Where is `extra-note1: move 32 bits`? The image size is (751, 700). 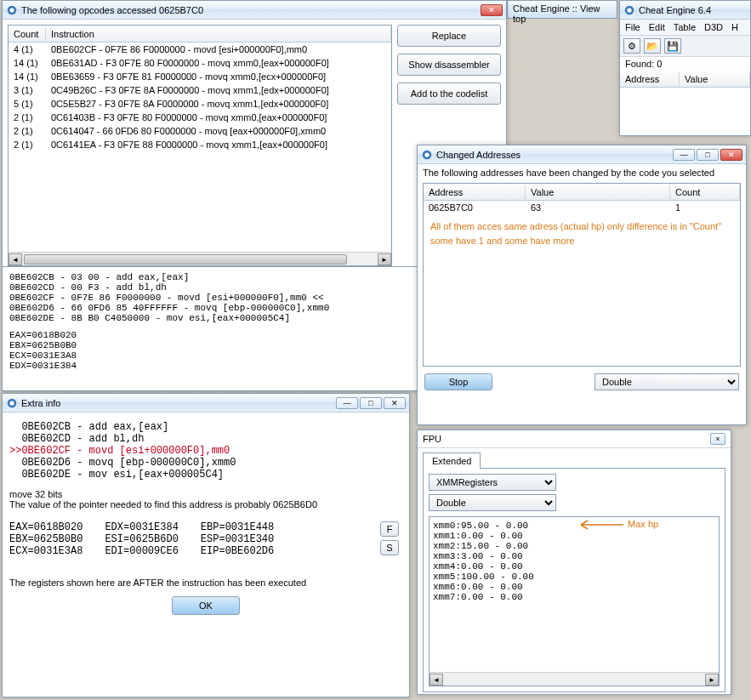 extra-note1: move 32 bits is located at coordinates (206, 494).